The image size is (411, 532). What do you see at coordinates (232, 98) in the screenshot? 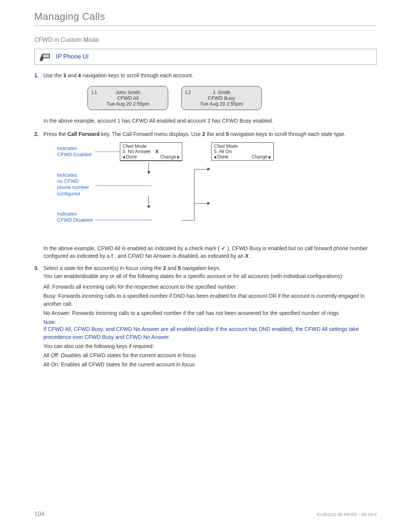
I see `account-screens: L1 John Smith CFWD All Tue Aug 20 2:55pm…` at bounding box center [232, 98].